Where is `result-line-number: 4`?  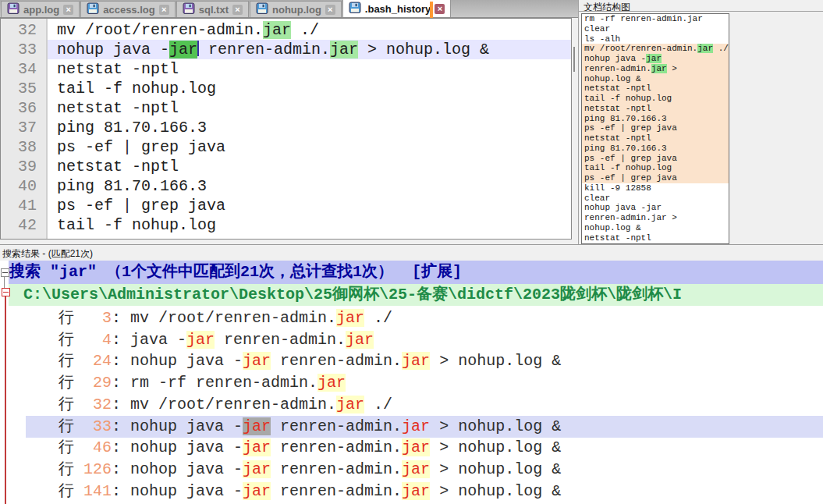
result-line-number: 4 is located at coordinates (93, 340).